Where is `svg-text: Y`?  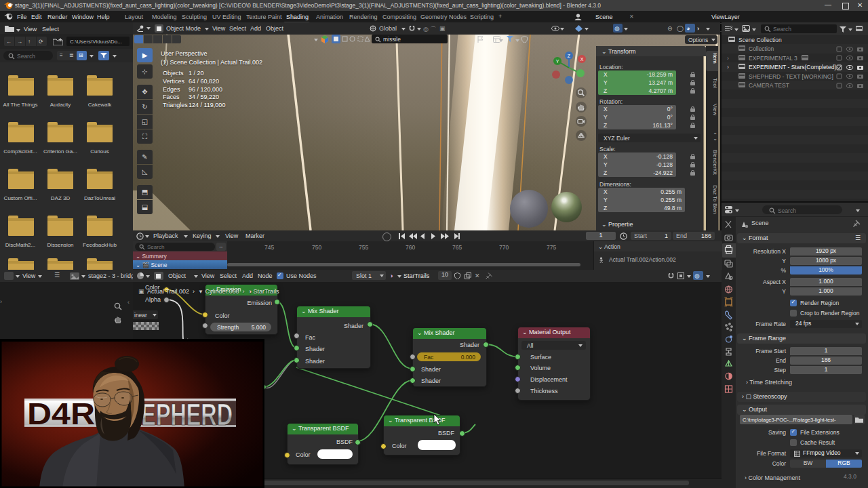
svg-text: Y is located at coordinates (557, 61).